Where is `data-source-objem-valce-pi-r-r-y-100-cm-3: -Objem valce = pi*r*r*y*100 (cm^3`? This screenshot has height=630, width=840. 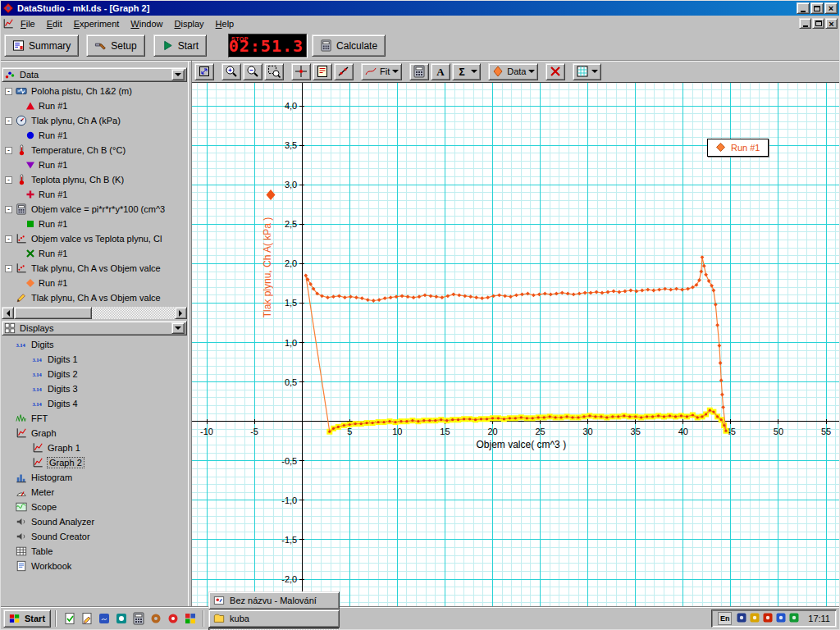 data-source-objem-valce-pi-r-r-y-100-cm-3: -Objem valce = pi*r*r*y*100 (cm^3 is located at coordinates (94, 209).